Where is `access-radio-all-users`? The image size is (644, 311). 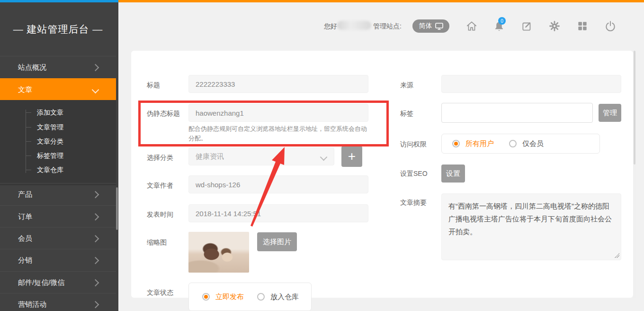
access-radio-all-users is located at coordinates (456, 144).